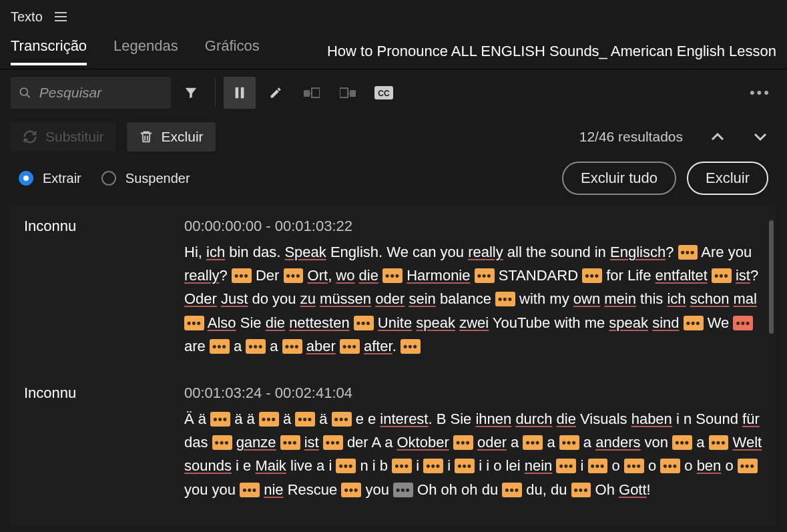 This screenshot has height=532, width=787. I want to click on low-confidence-word: really, so click(486, 252).